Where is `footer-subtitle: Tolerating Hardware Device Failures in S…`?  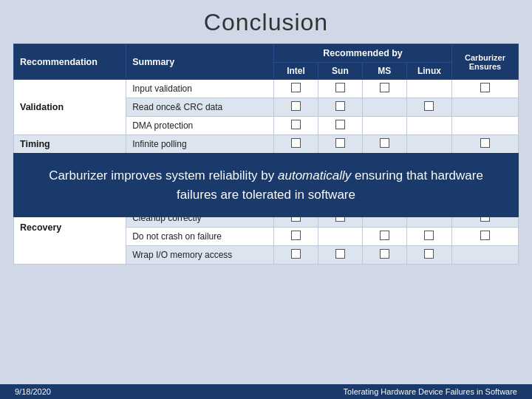
footer-subtitle: Tolerating Hardware Device Failures in S… is located at coordinates (430, 392).